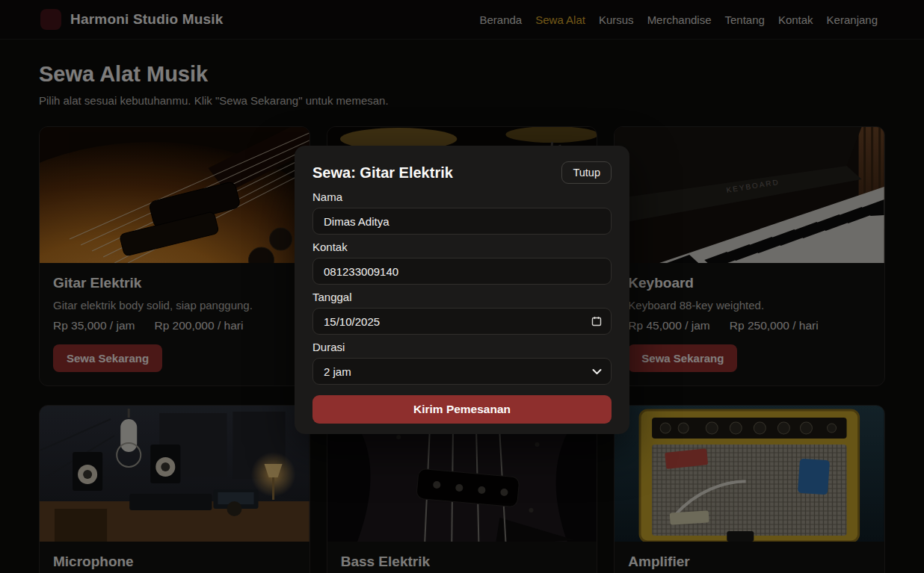 The height and width of the screenshot is (573, 924). What do you see at coordinates (338, 372) in the screenshot?
I see `duration-value: 2 jam` at bounding box center [338, 372].